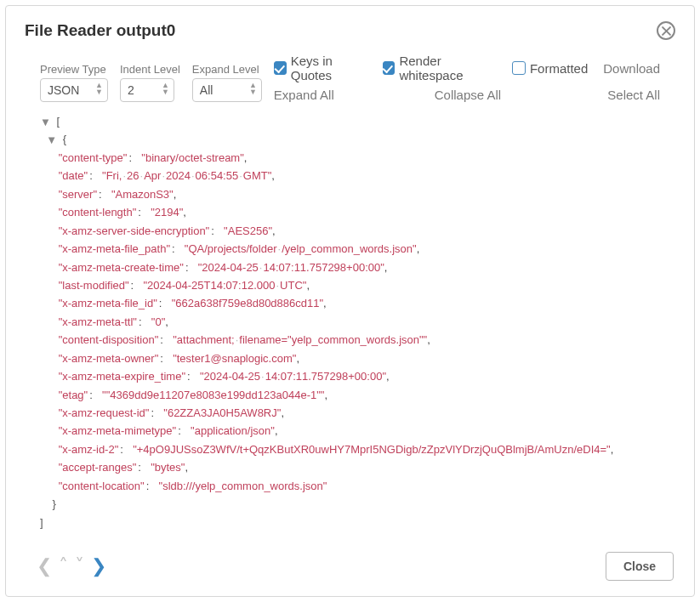 This screenshot has width=700, height=602. I want to click on nav-last-icon: ❯, so click(99, 566).